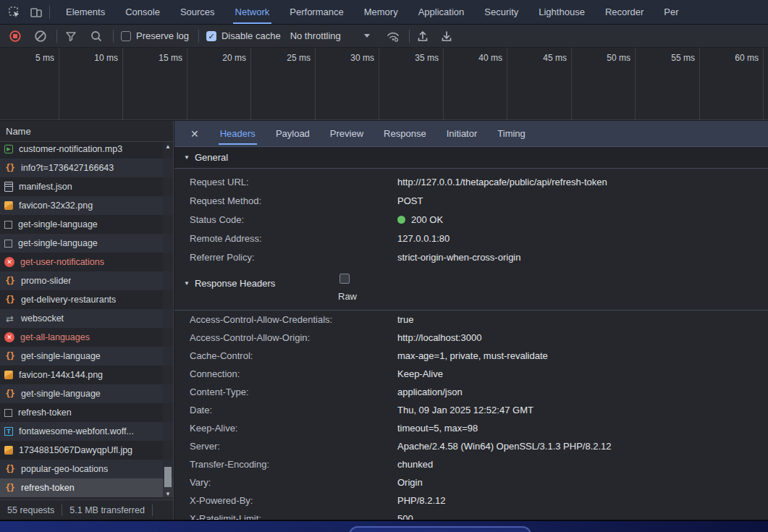  What do you see at coordinates (471, 373) in the screenshot?
I see `header-row: Connection:Keep-Alive` at bounding box center [471, 373].